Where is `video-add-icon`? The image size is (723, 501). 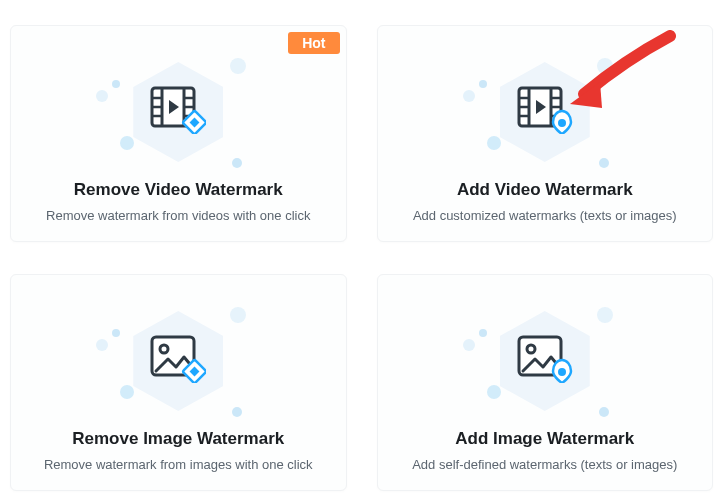 video-add-icon is located at coordinates (545, 112).